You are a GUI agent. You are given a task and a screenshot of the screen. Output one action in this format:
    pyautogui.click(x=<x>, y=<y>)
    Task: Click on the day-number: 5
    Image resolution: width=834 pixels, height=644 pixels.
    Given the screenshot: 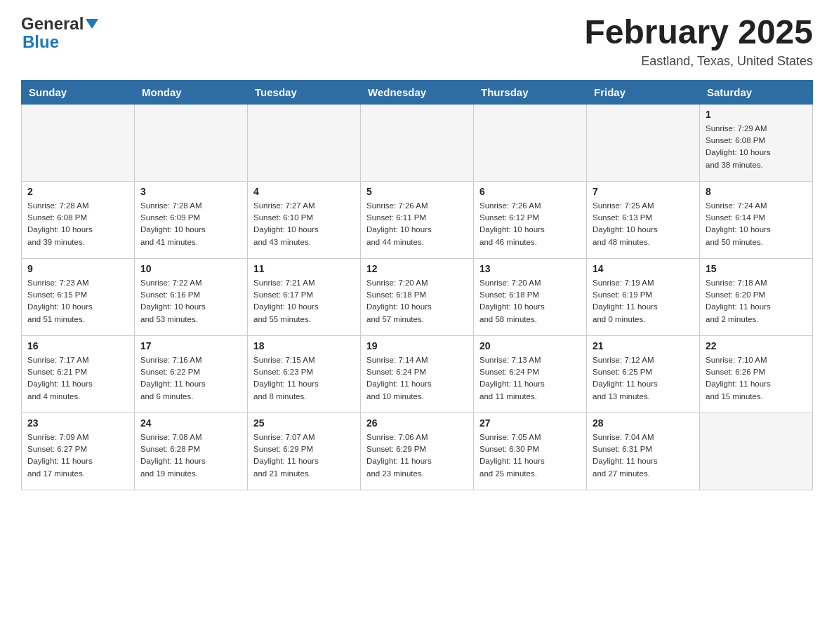 What is the action you would take?
    pyautogui.click(x=417, y=192)
    